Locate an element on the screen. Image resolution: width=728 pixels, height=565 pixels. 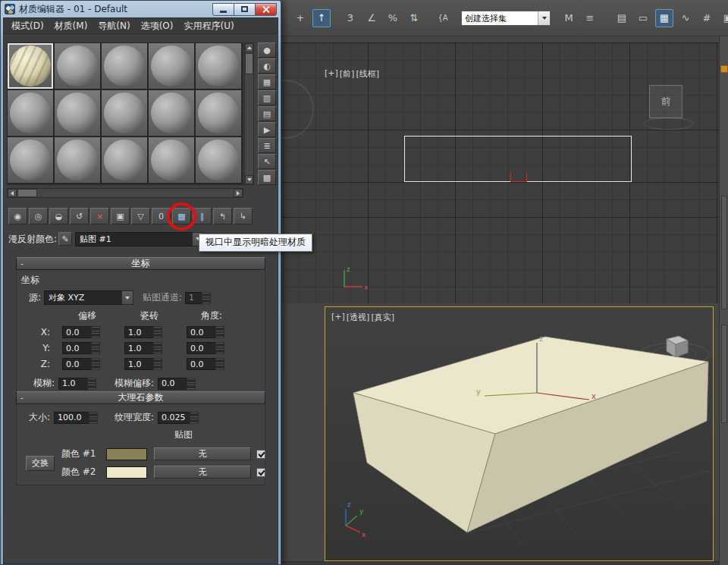
make-material-copy-icon: ▣ is located at coordinates (120, 216).